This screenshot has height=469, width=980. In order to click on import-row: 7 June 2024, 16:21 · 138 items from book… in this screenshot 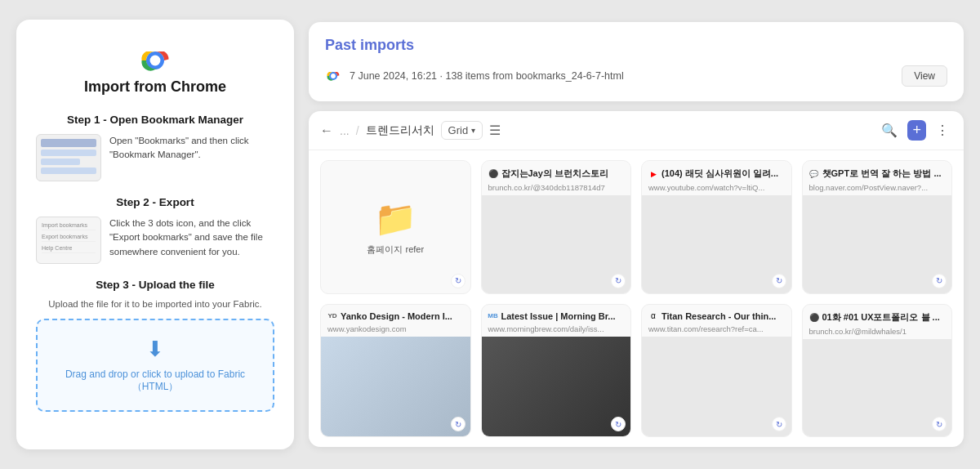, I will do `click(636, 76)`.